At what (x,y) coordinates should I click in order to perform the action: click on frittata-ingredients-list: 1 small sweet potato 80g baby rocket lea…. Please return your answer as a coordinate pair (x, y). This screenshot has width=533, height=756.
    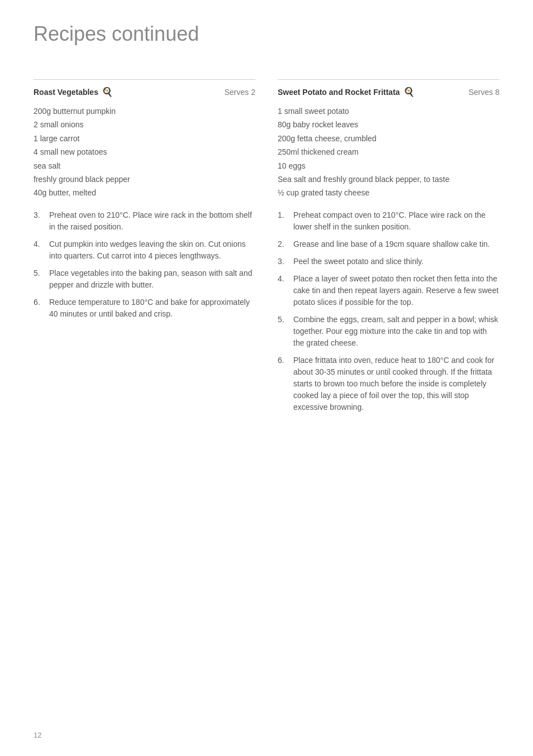
    Looking at the image, I should click on (389, 152).